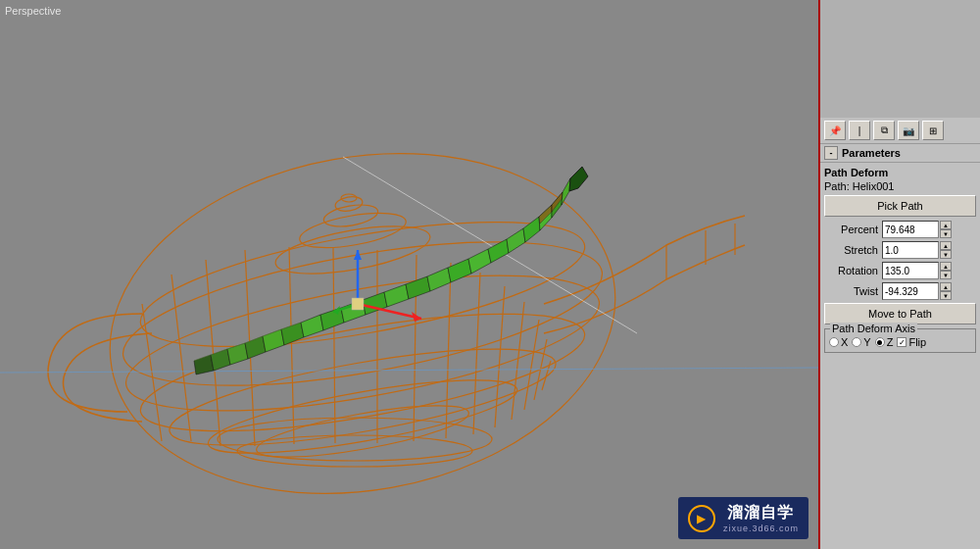 The image size is (980, 549). What do you see at coordinates (900, 261) in the screenshot?
I see `parameters-content: Path Deform Path: Helix001 Pick Path Per…` at bounding box center [900, 261].